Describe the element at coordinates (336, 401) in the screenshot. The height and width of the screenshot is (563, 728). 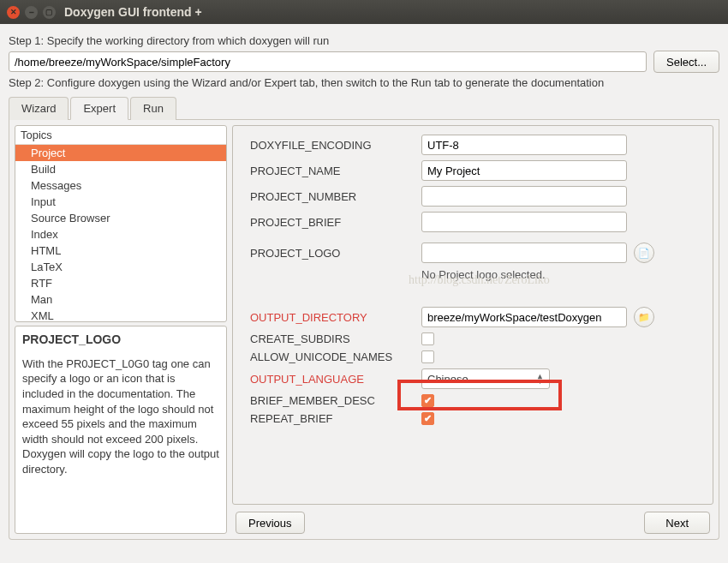
I see `label-brief-member-desc: BRIEF_MEMBER_DESC` at that location.